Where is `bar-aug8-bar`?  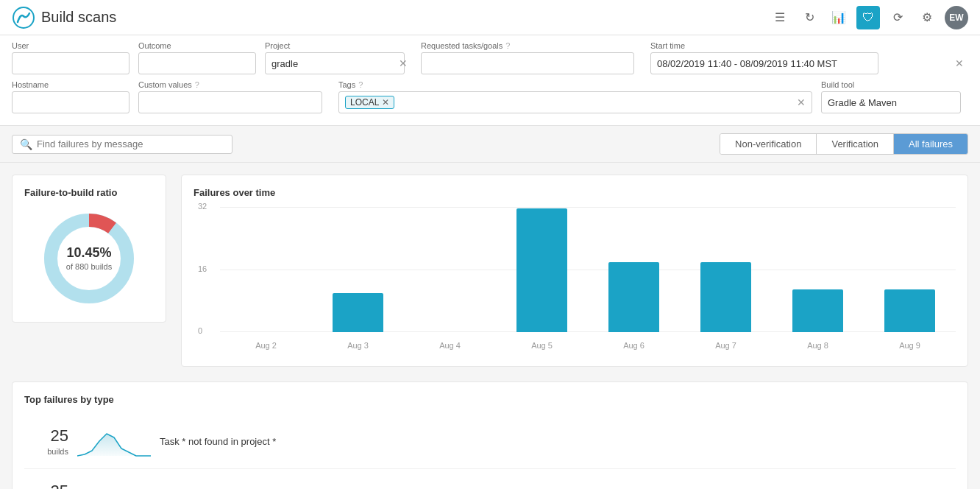
bar-aug8-bar is located at coordinates (818, 311).